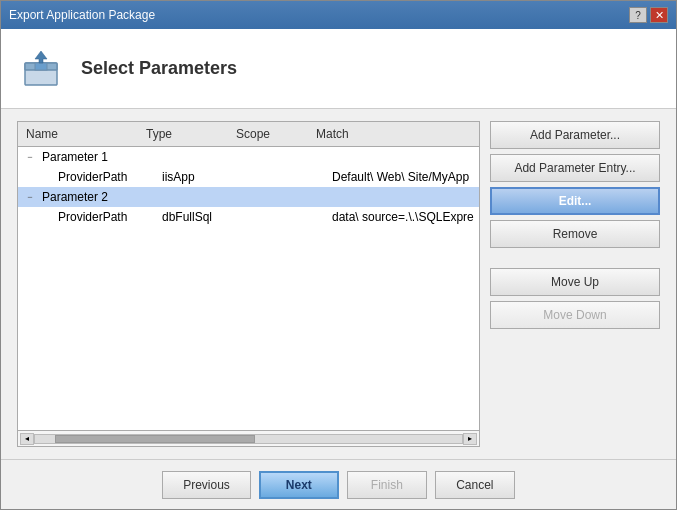 This screenshot has height=510, width=677. Describe the element at coordinates (396, 197) in the screenshot. I see `param2-match` at that location.